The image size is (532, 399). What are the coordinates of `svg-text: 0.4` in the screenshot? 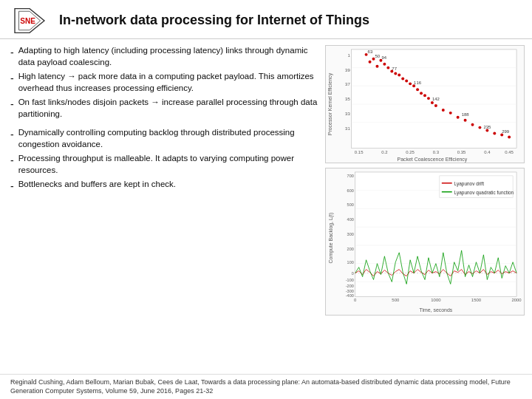 It's located at (488, 152).